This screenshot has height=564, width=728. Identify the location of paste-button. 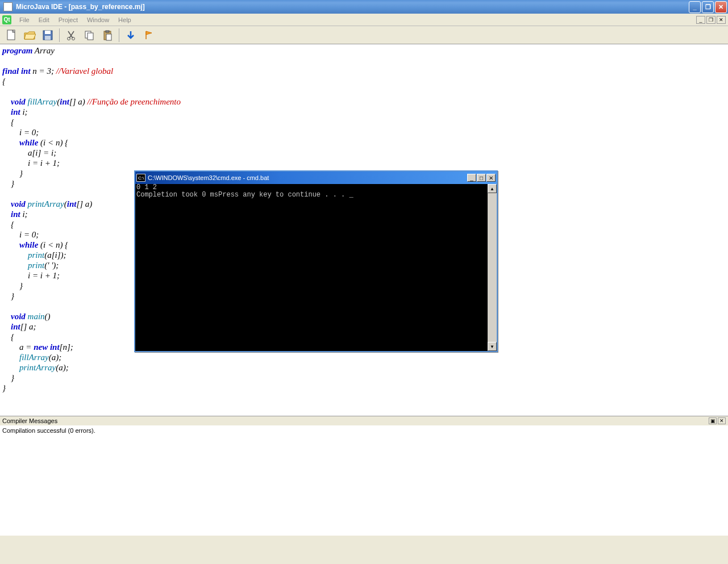
(107, 35).